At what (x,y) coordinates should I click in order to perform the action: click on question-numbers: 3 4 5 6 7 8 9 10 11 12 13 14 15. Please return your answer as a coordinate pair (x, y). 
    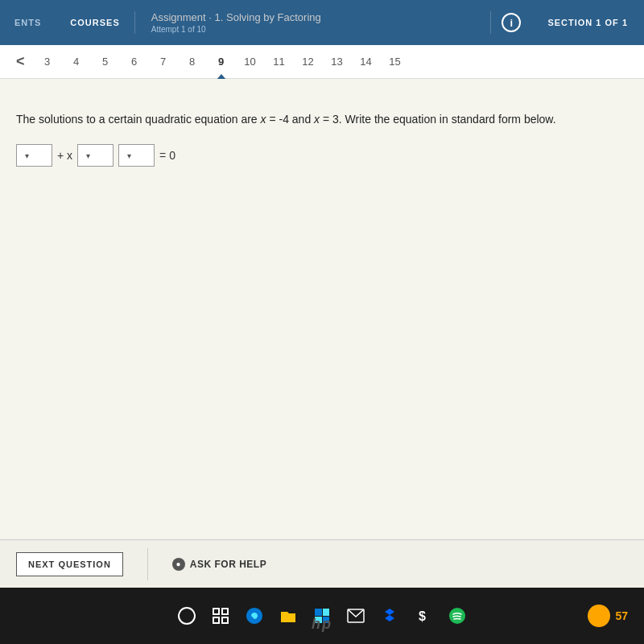
    Looking at the image, I should click on (221, 62).